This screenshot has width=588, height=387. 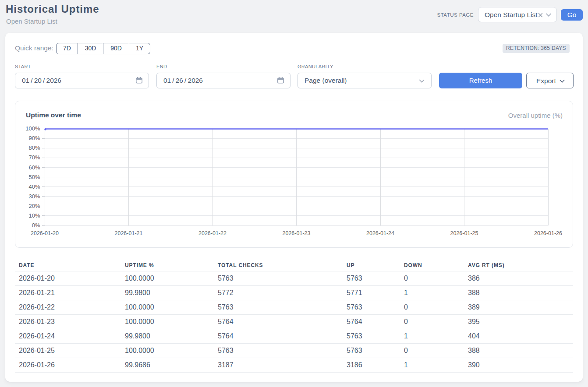 I want to click on svg-text: 60%, so click(x=34, y=167).